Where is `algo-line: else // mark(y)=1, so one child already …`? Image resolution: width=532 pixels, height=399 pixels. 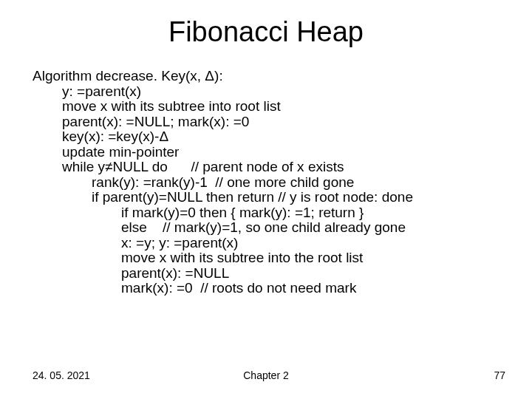
algo-line: else // mark(y)=1, so one child already … is located at coordinates (282, 228).